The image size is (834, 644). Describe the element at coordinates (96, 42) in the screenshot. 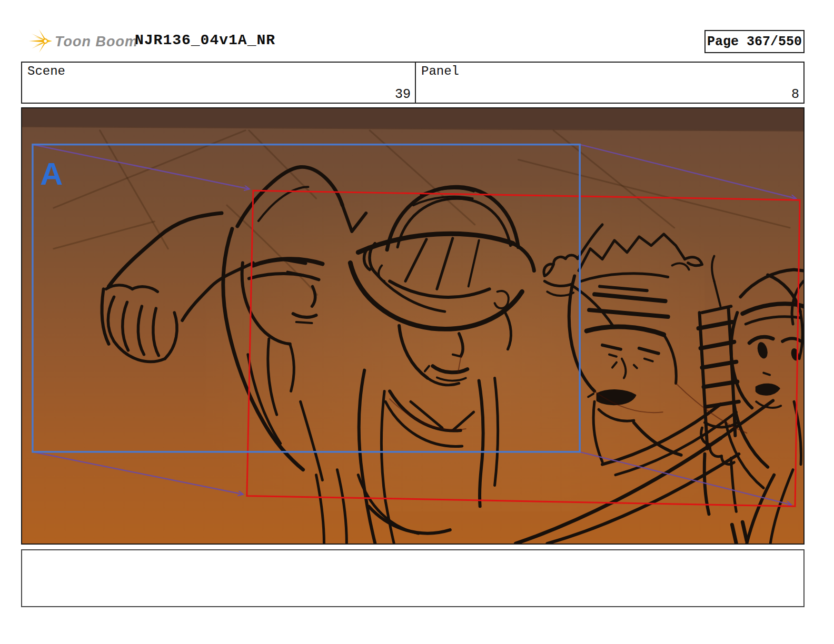

I see `brand-name: Toon Boom` at that location.